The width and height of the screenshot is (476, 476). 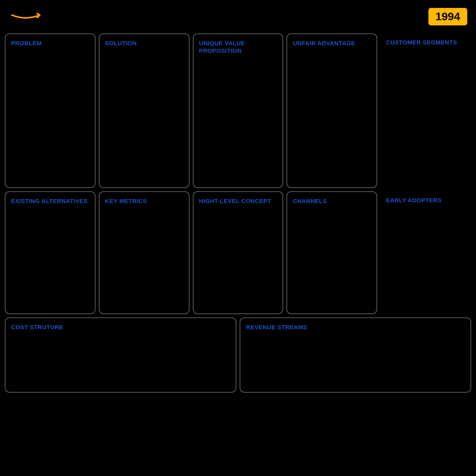 I want to click on channels-label: CHANNELS, so click(x=332, y=202).